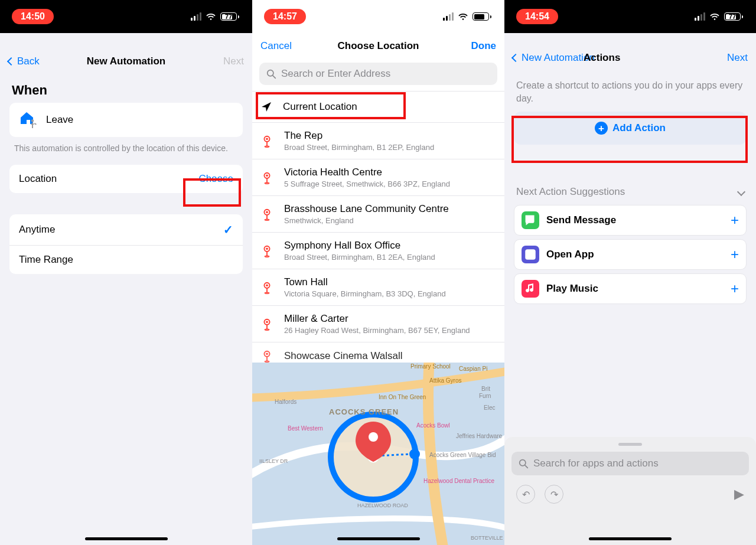  I want to click on time-card: Anytime ✓ Time Range, so click(126, 244).